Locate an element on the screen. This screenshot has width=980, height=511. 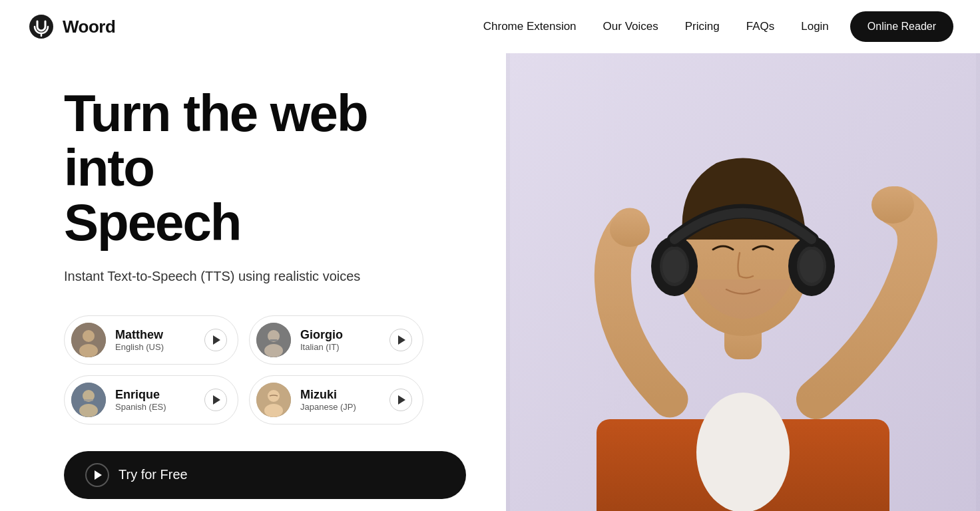
voice-lang-giorgio: Italian (IT) is located at coordinates (340, 347).